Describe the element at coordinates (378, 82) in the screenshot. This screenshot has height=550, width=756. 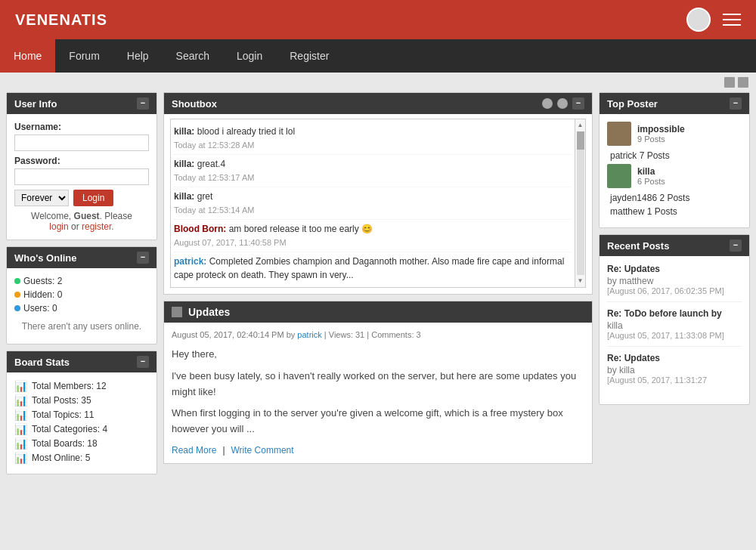
I see `page-controls` at that location.